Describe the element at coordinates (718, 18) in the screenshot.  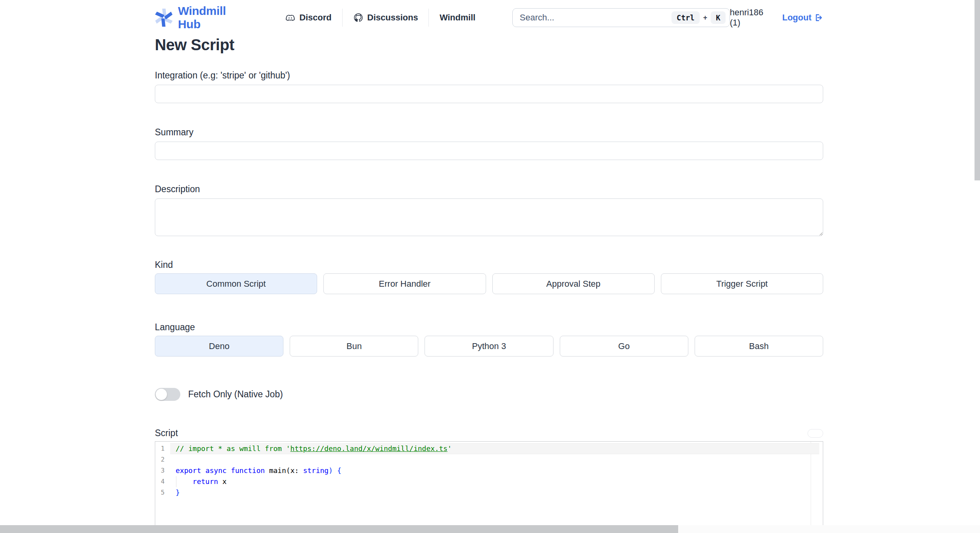
I see `kbd-k: K` at that location.